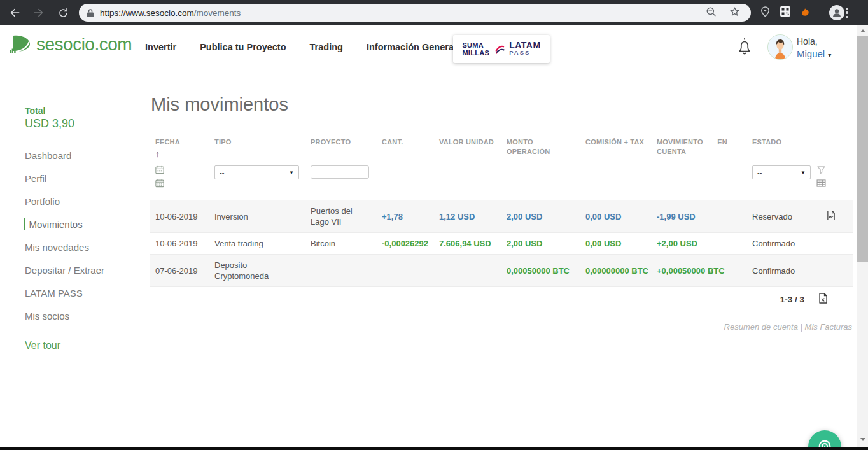 Image resolution: width=868 pixels, height=450 pixels. I want to click on lock-icon, so click(90, 13).